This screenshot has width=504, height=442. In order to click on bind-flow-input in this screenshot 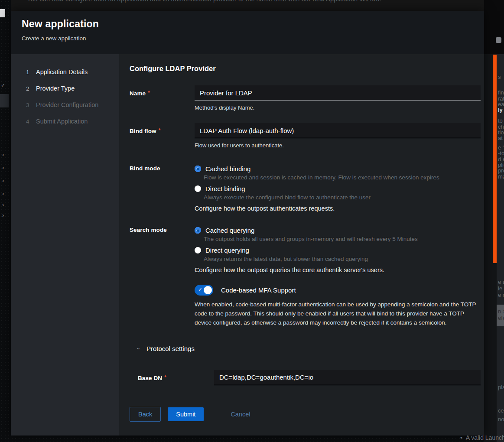, I will do `click(338, 131)`.